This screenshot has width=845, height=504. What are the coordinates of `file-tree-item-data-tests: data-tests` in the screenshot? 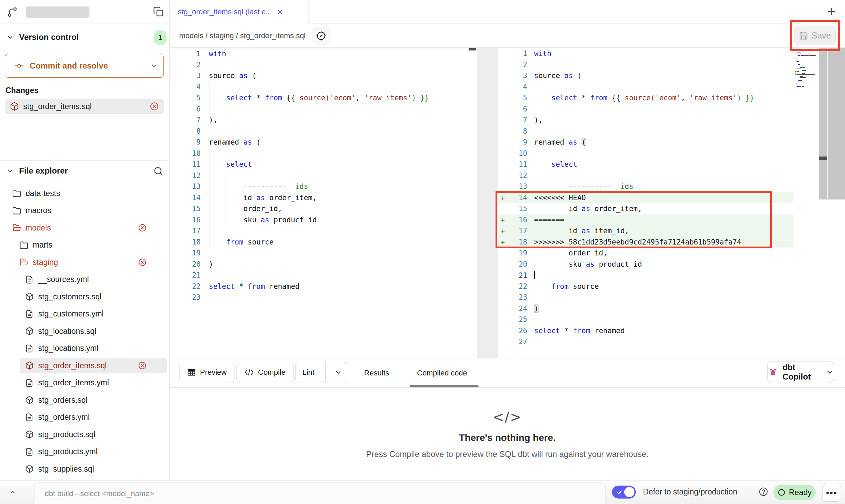 It's located at (85, 194).